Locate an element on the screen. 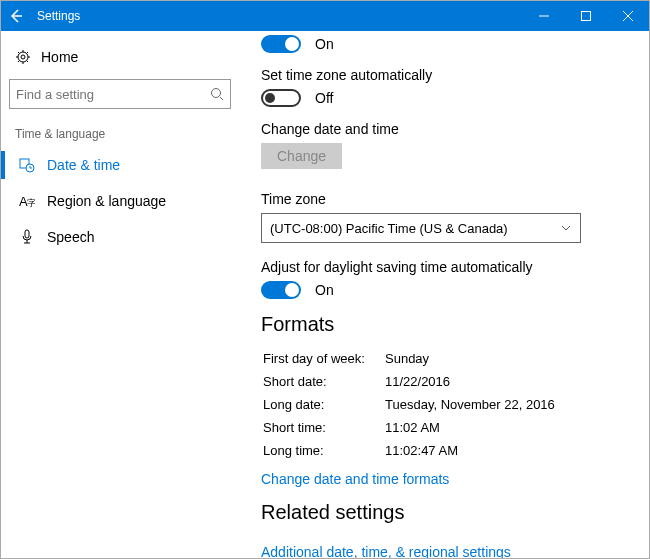 The width and height of the screenshot is (650, 559). chevron-down-icon is located at coordinates (566, 228).